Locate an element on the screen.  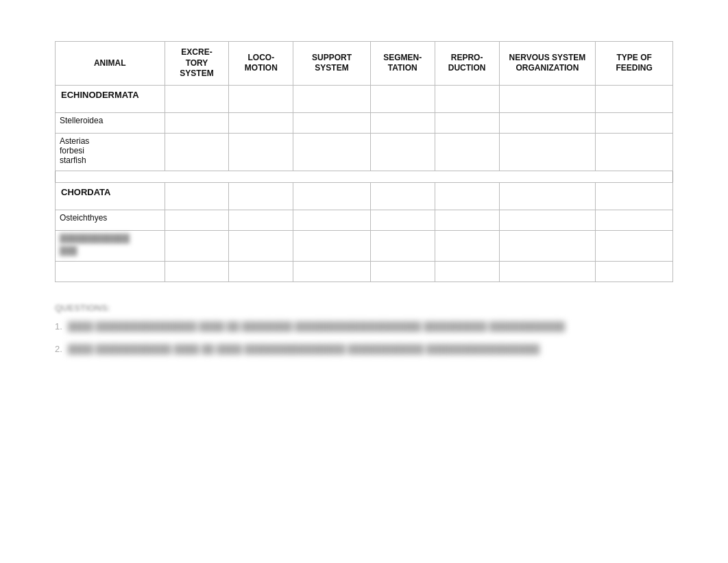
blurred1-reproduction is located at coordinates (467, 245).